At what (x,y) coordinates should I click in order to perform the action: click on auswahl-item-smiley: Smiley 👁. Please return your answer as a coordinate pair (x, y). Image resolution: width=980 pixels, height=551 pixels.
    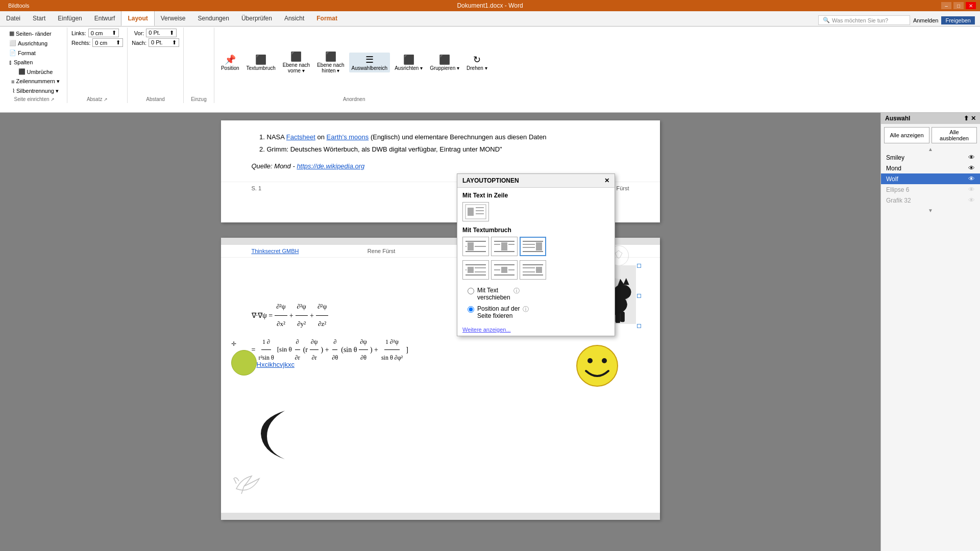
    Looking at the image, I should click on (930, 157).